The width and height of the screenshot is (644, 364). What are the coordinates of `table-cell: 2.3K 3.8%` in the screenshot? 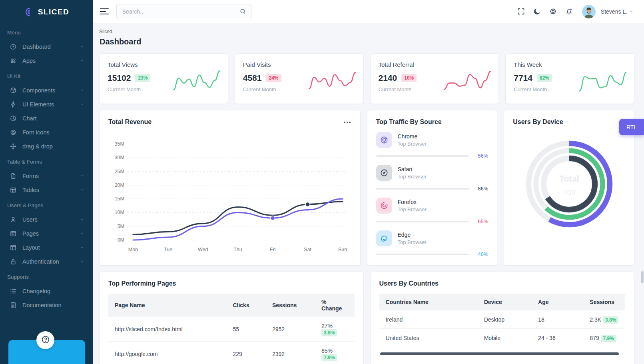 It's located at (604, 320).